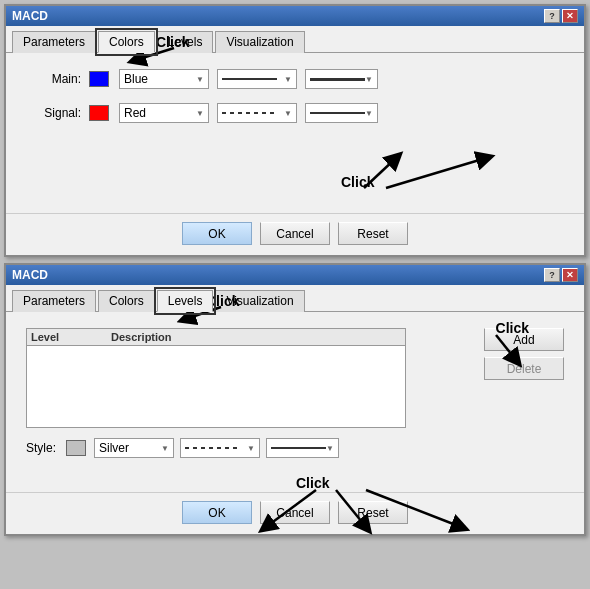 This screenshot has width=590, height=589. I want to click on style-width-dropdown: ▼, so click(302, 448).